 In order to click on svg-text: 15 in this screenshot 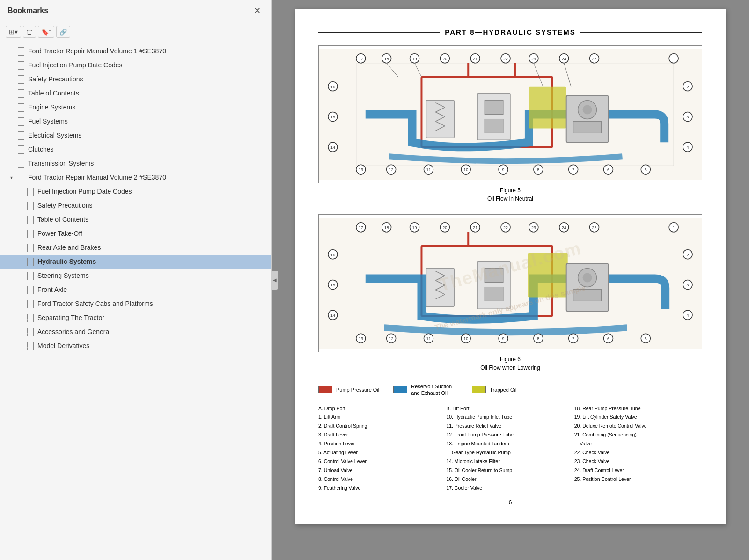, I will do `click(333, 285)`.